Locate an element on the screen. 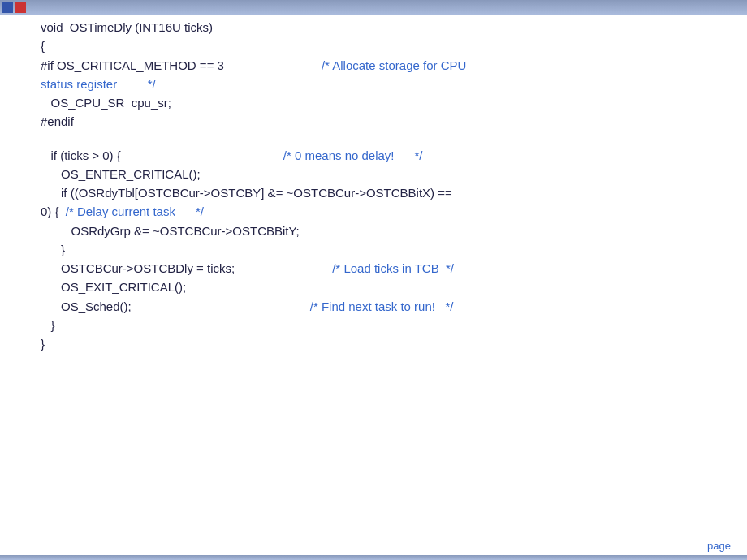 The height and width of the screenshot is (560, 747). code-text: if ((OSRdyTbl[OSTCBCur->OSTCBY] &= ~OSTC… is located at coordinates (247, 193).